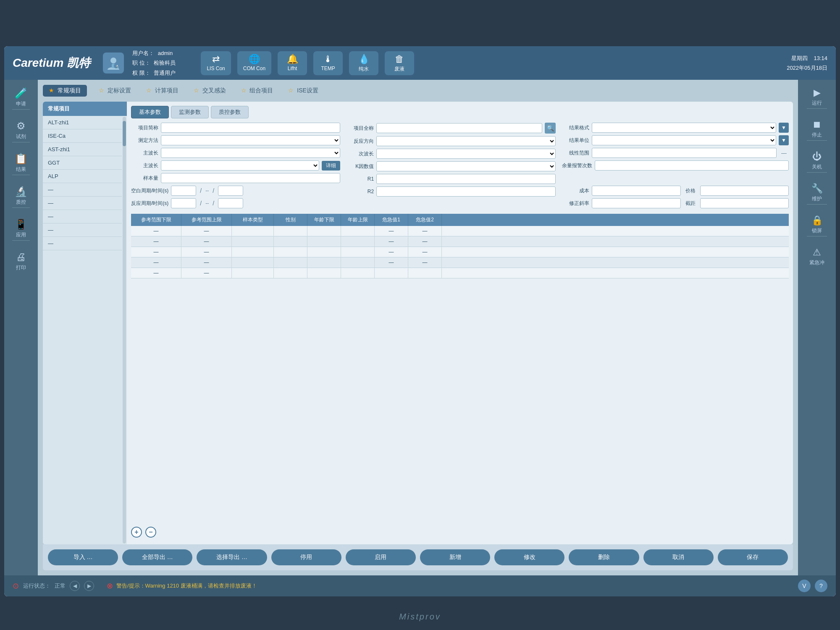  Describe the element at coordinates (82, 150) in the screenshot. I see `list-item-ast: AST-zhi1` at that location.